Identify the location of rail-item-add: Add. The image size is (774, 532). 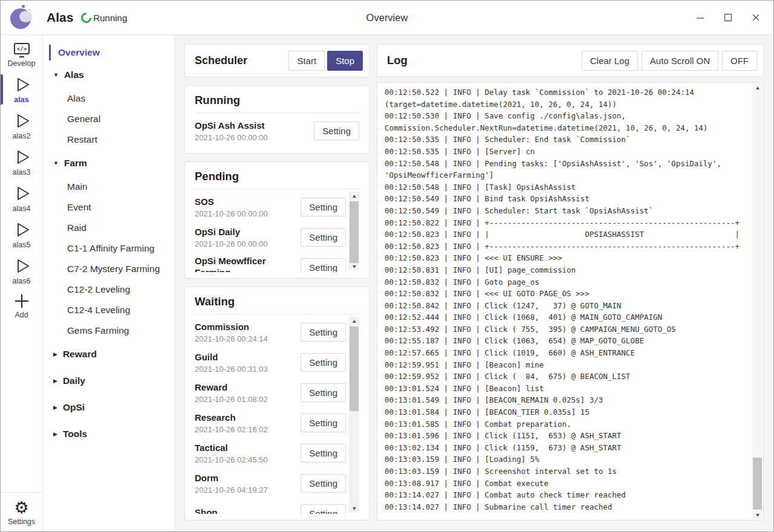
(22, 306).